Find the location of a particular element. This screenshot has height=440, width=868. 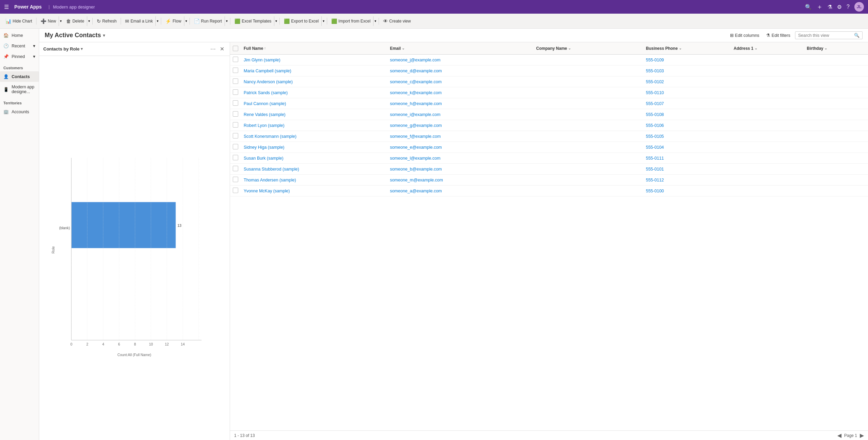

row-phone-11: 555-0112 is located at coordinates (690, 180).